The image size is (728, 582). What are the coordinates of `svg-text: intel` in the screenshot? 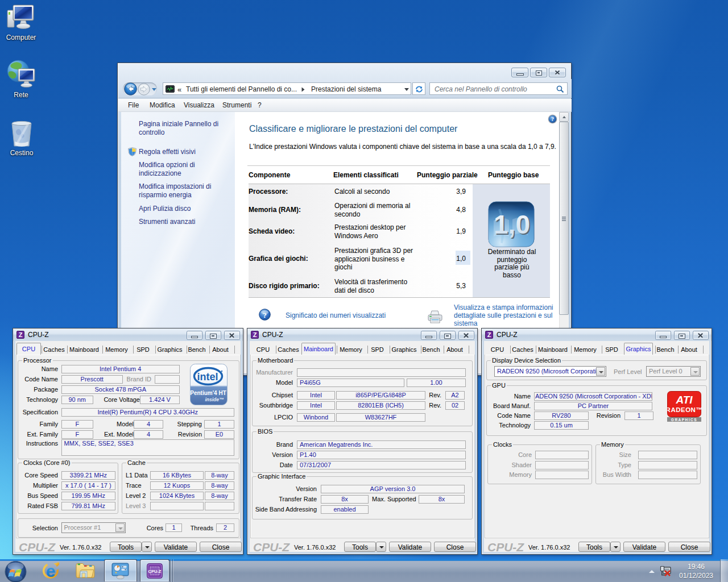 It's located at (207, 377).